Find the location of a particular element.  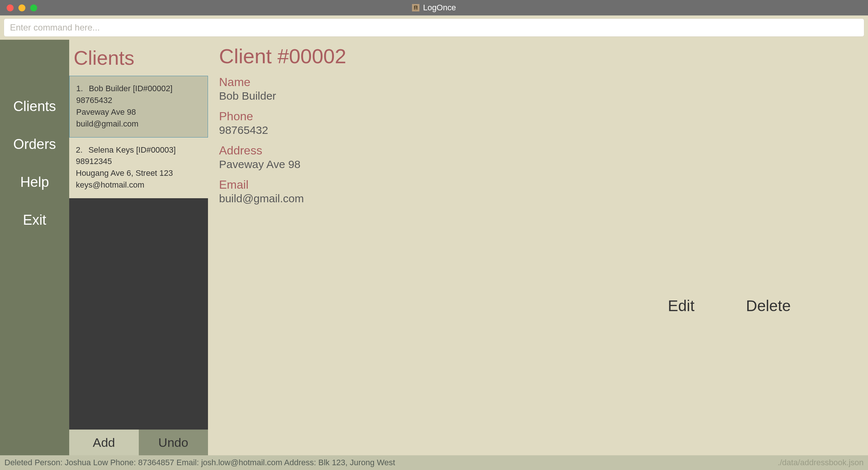

client-email: keys@hotmail.com is located at coordinates (139, 185).